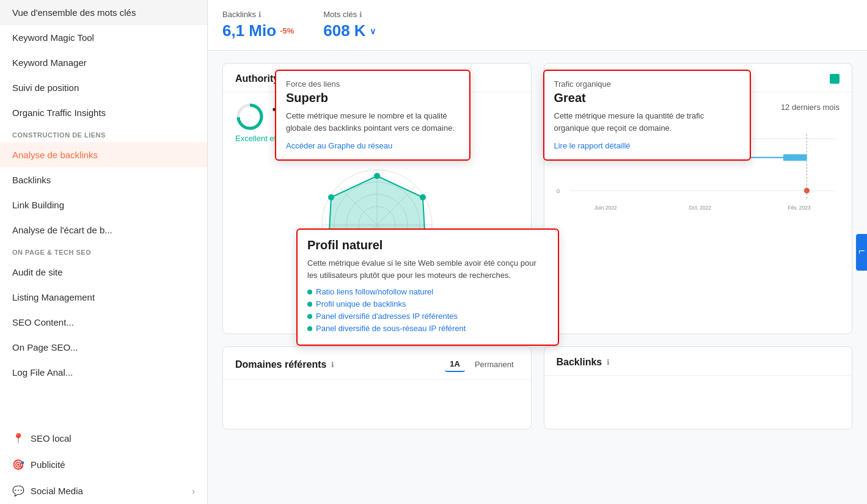  What do you see at coordinates (281, 365) in the screenshot?
I see `domaines-referents-title: Domaines référents` at bounding box center [281, 365].